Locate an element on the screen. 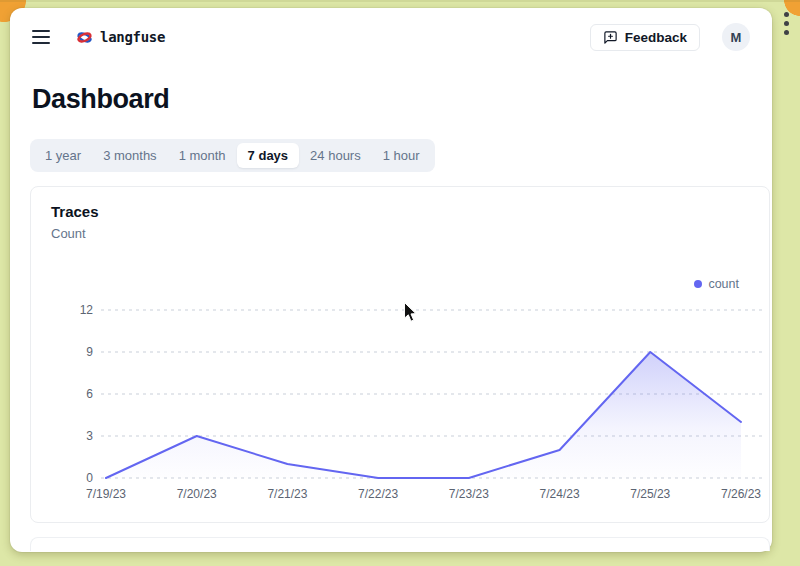  menu-icon is located at coordinates (41, 37).